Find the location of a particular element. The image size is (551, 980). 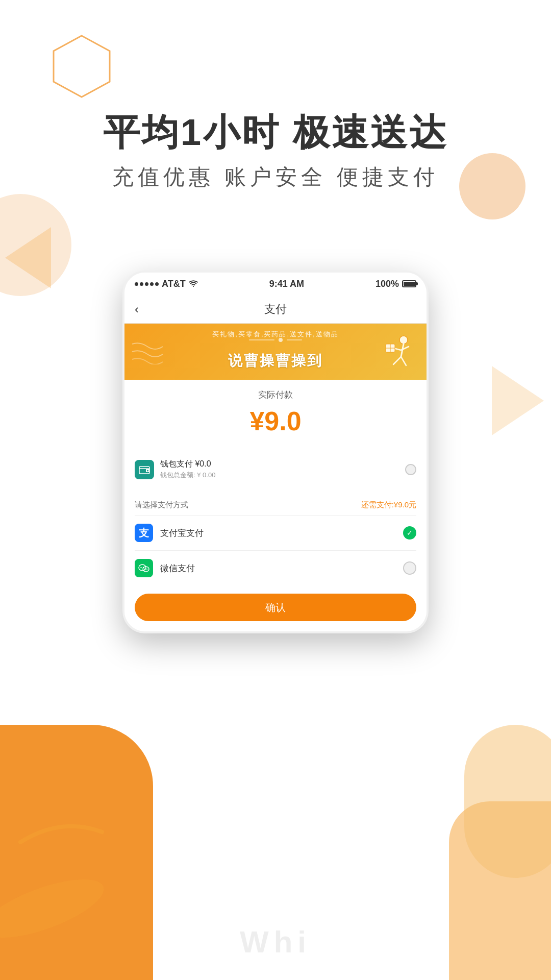

promo-banner: 买礼物,买零食,买药品,送文件,送物品 说曹操曹操到 is located at coordinates (276, 352).